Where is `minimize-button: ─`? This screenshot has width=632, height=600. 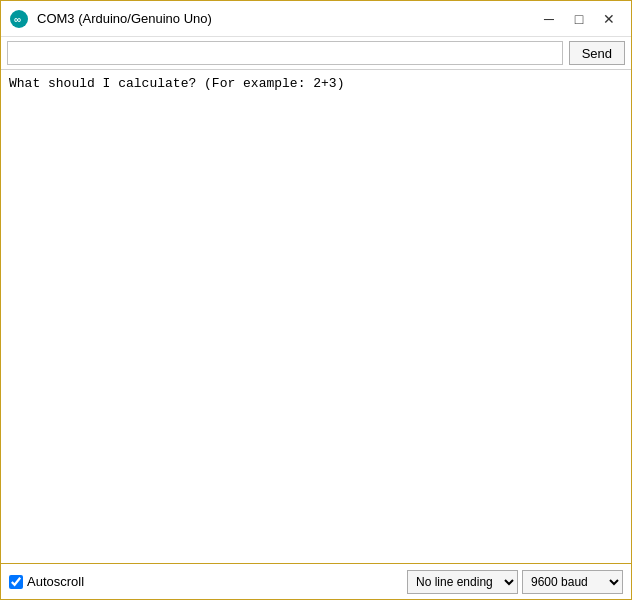 minimize-button: ─ is located at coordinates (549, 19).